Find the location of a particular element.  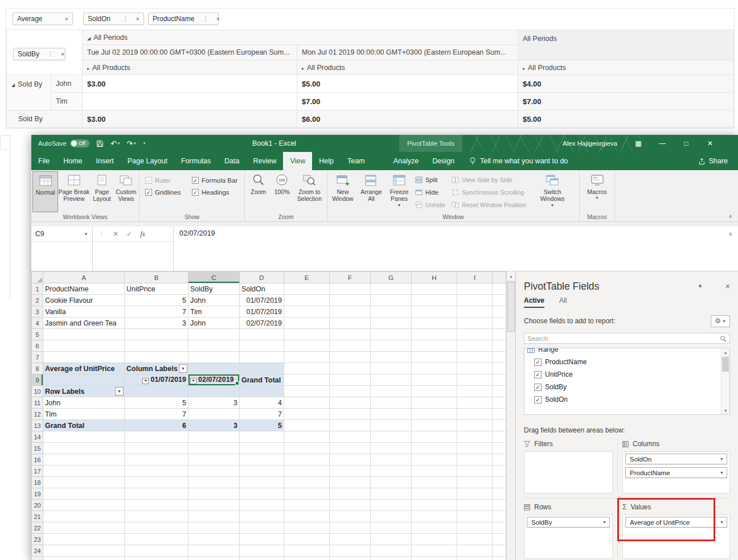

cell-I18 is located at coordinates (475, 483).